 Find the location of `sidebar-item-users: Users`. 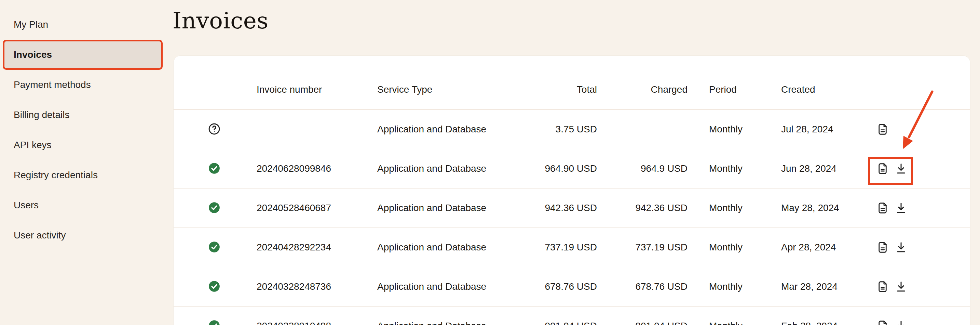

sidebar-item-users: Users is located at coordinates (86, 205).